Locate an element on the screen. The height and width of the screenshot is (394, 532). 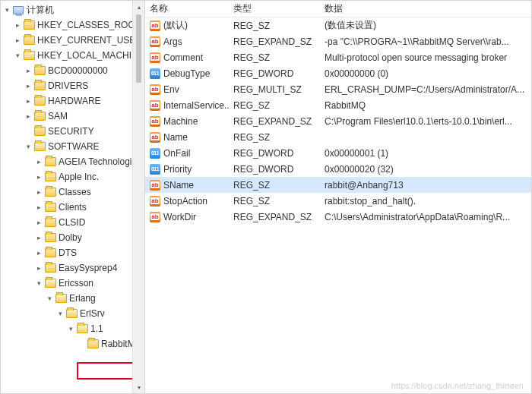
tree-item: ▸SECURITY is located at coordinates (73, 131).